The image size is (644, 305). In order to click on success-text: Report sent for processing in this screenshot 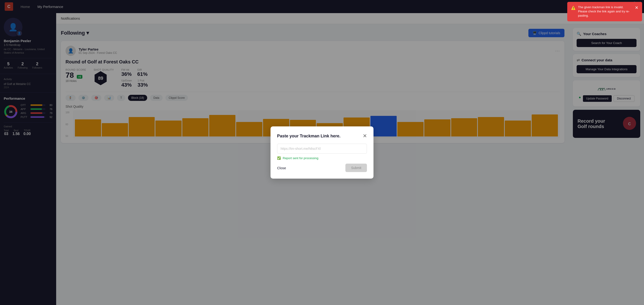, I will do `click(300, 158)`.